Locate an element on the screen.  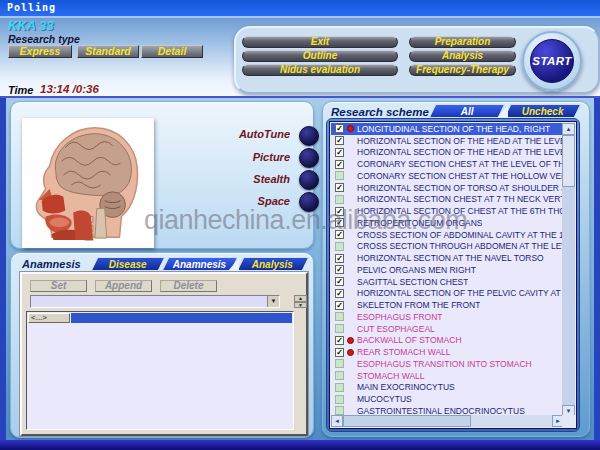
delete-button: Delete is located at coordinates (188, 286).